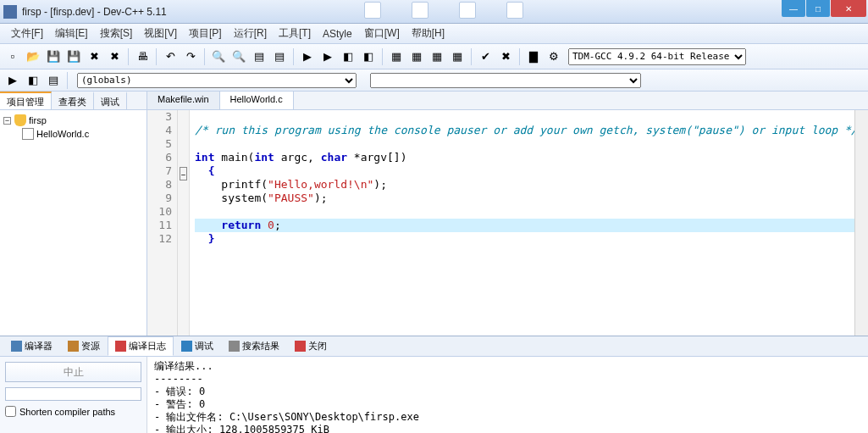 The image size is (868, 433). What do you see at coordinates (117, 34) in the screenshot?
I see `menu-item: 搜索[S]` at bounding box center [117, 34].